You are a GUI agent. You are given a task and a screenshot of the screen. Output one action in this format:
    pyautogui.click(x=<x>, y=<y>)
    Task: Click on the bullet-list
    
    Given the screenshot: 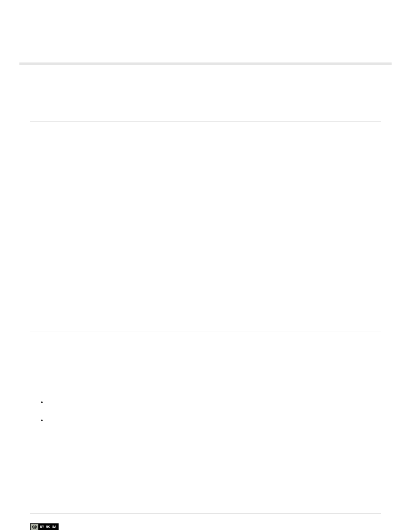 What is the action you would take?
    pyautogui.click(x=214, y=417)
    